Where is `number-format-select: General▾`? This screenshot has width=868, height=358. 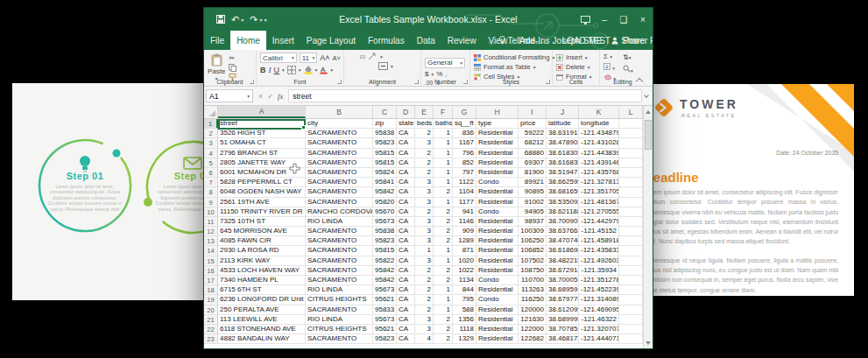
number-format-select: General▾ is located at coordinates (445, 63).